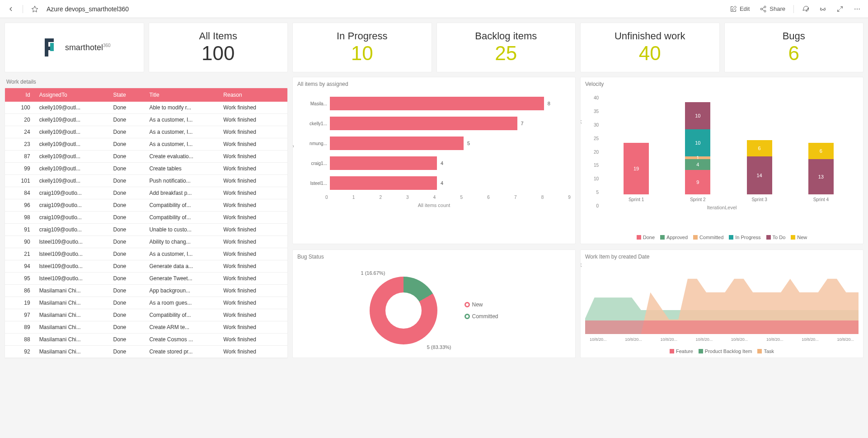 This screenshot has height=438, width=868. What do you see at coordinates (650, 53) in the screenshot?
I see `kpi-value: 40` at bounding box center [650, 53].